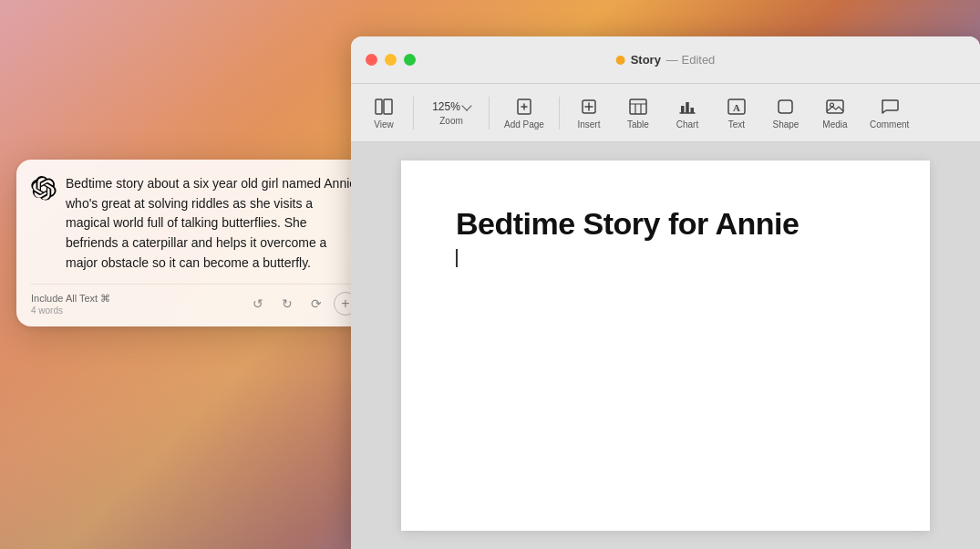 The image size is (980, 549). Describe the element at coordinates (589, 113) in the screenshot. I see `insert-toolbar-item: Insert` at that location.